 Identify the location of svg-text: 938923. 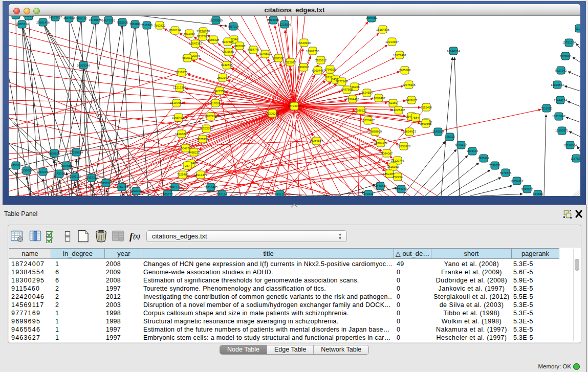
(449, 137).